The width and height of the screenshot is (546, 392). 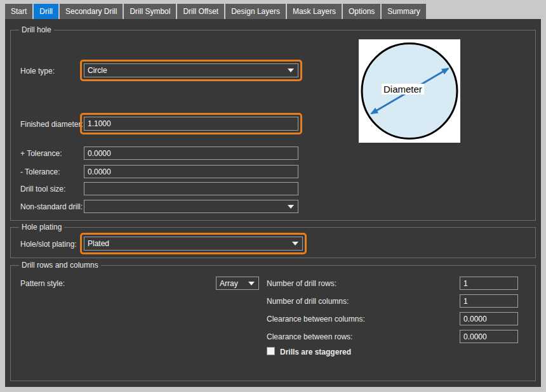 I want to click on tab-drill-symbol: Drill Symbol, so click(x=150, y=11).